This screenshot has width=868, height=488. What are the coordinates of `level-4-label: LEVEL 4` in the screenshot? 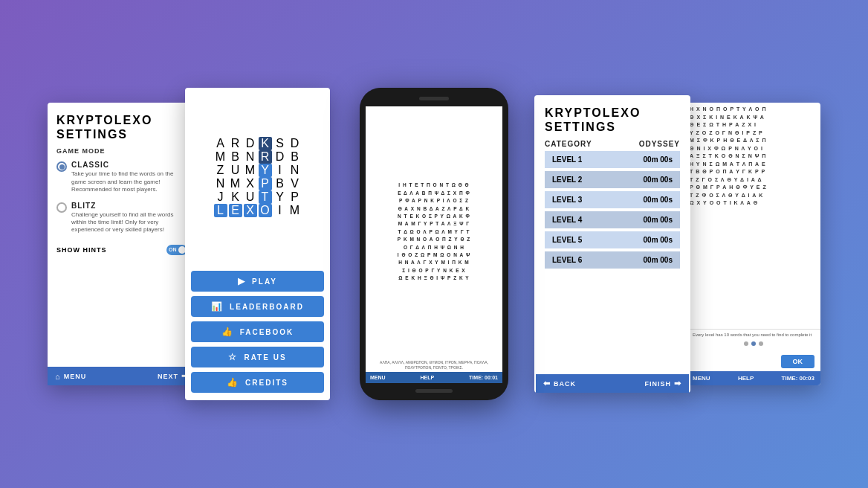 It's located at (567, 220).